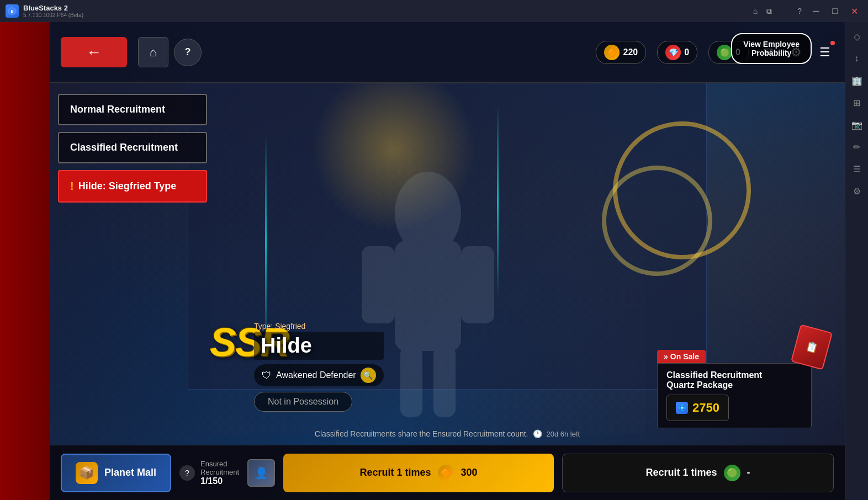 Image resolution: width=868 pixels, height=500 pixels. What do you see at coordinates (133, 109) in the screenshot?
I see `normal-recruitment-button: Normal Recruitment` at bounding box center [133, 109].